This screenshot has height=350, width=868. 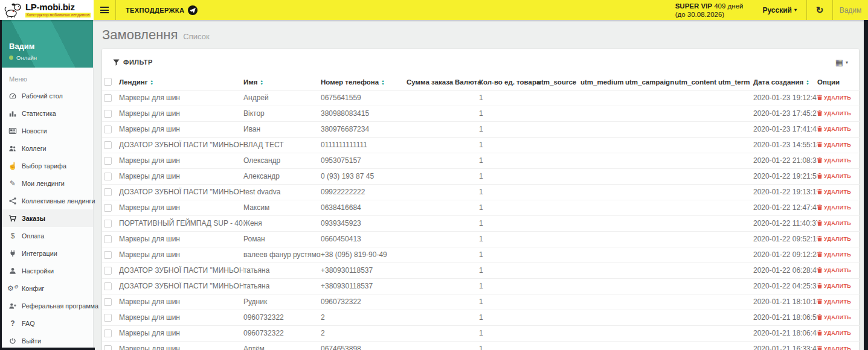 I want to click on sidebar-item-my-landings: ✎ Мои лендинги, so click(x=47, y=183).